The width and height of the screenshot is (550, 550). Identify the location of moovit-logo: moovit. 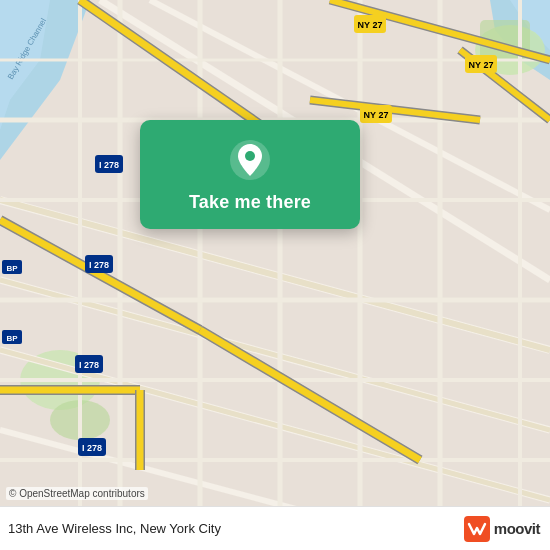
(502, 529).